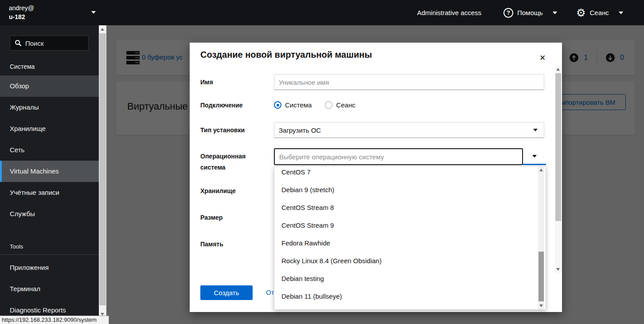 This screenshot has height=324, width=644. What do you see at coordinates (277, 105) in the screenshot?
I see `radio-system` at bounding box center [277, 105].